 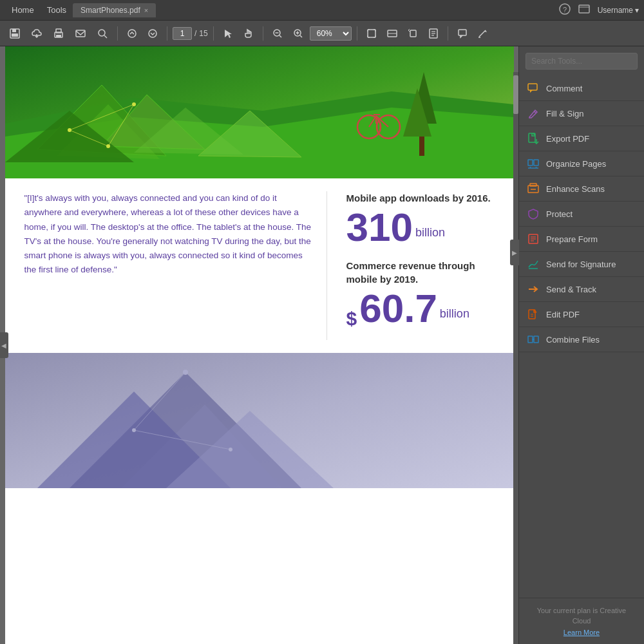 I want to click on fit-width-btn, so click(x=392, y=33).